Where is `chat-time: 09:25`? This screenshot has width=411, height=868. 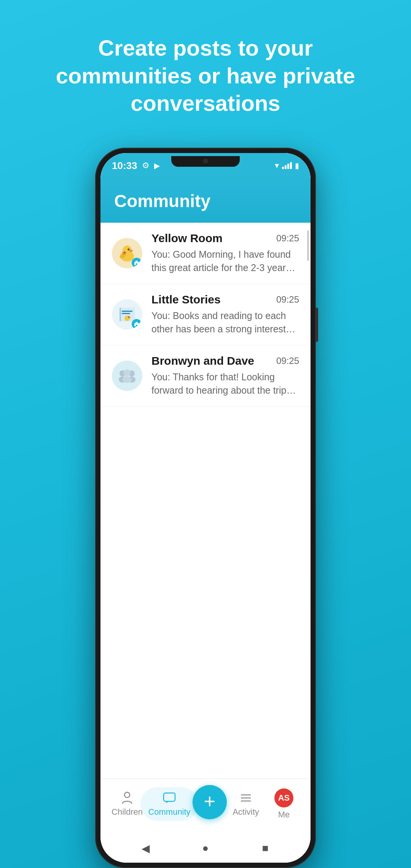 chat-time: 09:25 is located at coordinates (288, 238).